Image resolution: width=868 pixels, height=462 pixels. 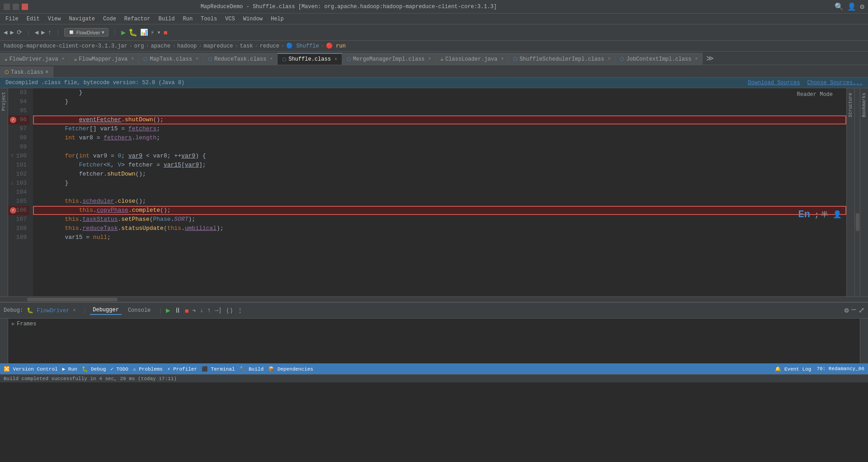 What do you see at coordinates (166, 19) in the screenshot?
I see `menu-build: Build` at bounding box center [166, 19].